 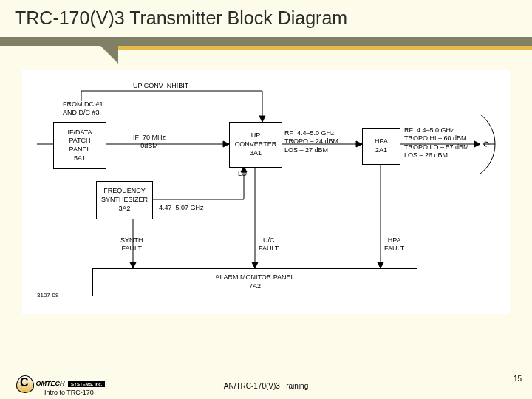 I want to click on l: HPA, so click(x=381, y=142).